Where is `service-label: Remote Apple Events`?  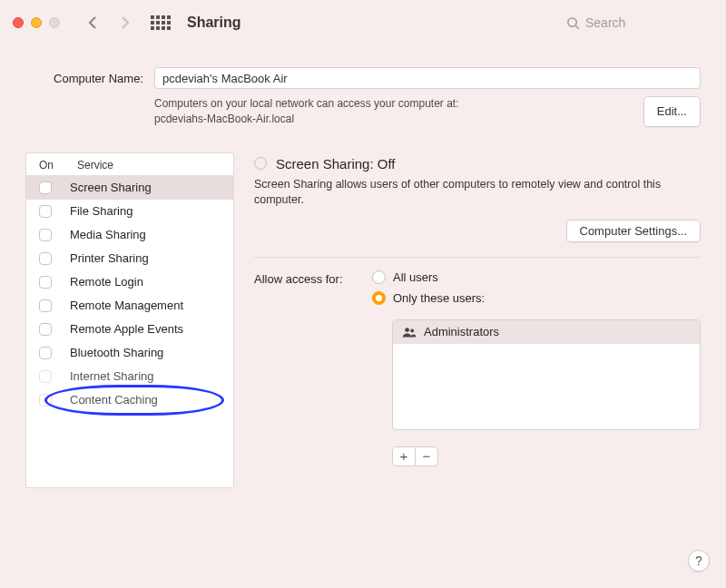
service-label: Remote Apple Events is located at coordinates (127, 328).